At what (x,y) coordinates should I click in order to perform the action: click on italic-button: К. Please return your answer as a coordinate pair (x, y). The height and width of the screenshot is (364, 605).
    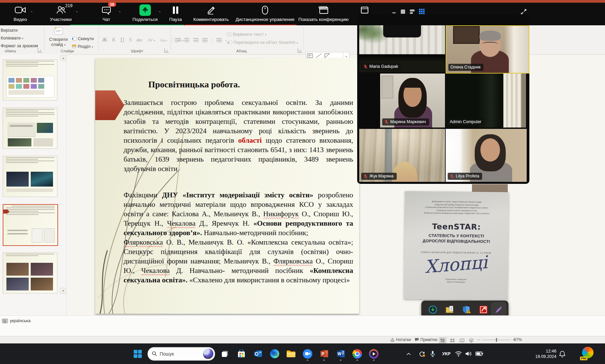
    Looking at the image, I should click on (114, 40).